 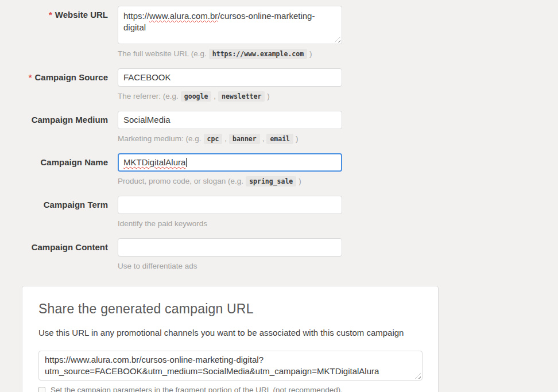 What do you see at coordinates (231, 371) in the screenshot?
I see `generated-url-line: utm_source=FACEBOOK&utm_medium=SocialMed…` at bounding box center [231, 371].